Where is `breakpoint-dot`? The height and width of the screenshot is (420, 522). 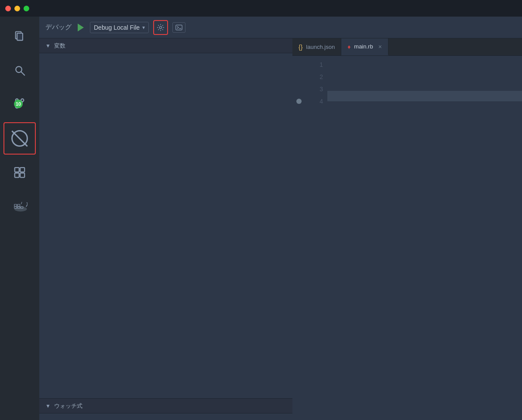
breakpoint-dot is located at coordinates (299, 101).